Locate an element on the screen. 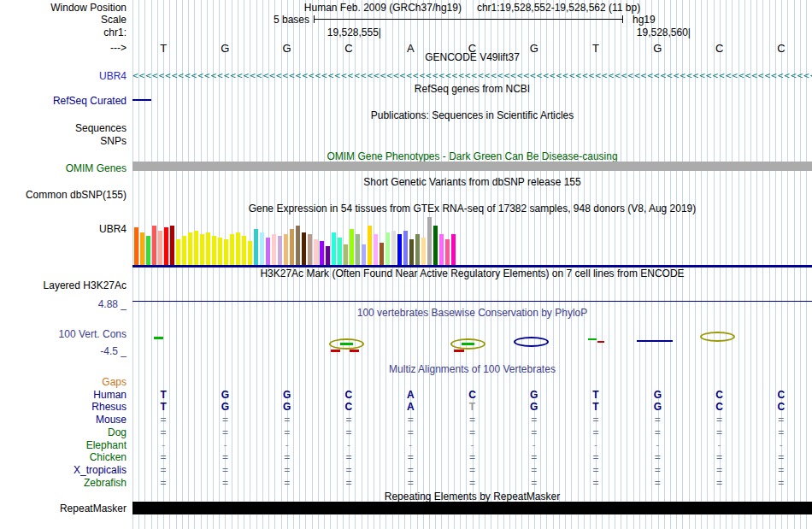 The height and width of the screenshot is (529, 812). multiz-row-label: Gaps is located at coordinates (63, 382).